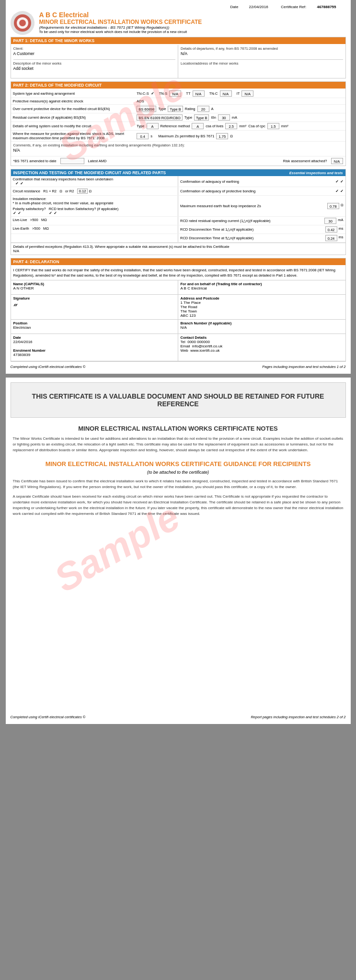 Image resolution: width=356 pixels, height=980 pixels. I want to click on banner-text: THIS CERTIFICATE IS A VALUABLE DOCUMENT …, so click(178, 400).